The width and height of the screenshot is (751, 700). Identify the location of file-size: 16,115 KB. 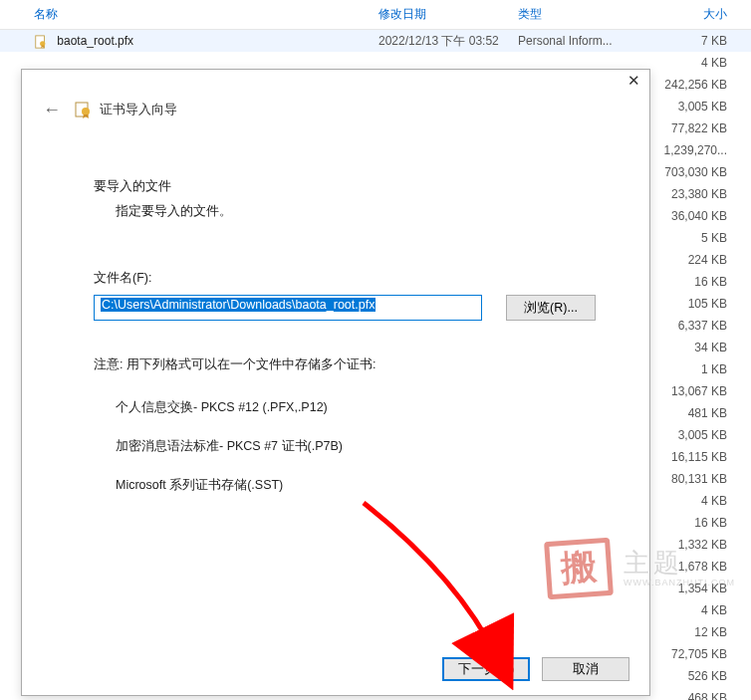
(696, 457).